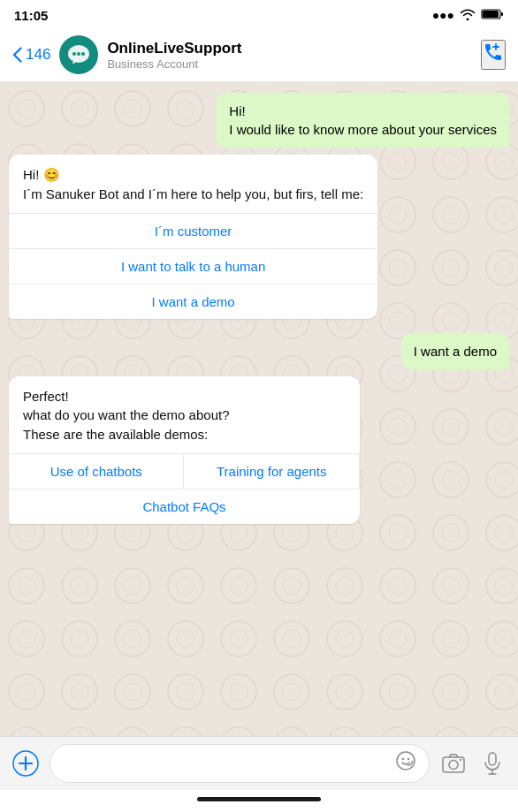 The image size is (518, 812). What do you see at coordinates (455, 352) in the screenshot?
I see `outgoing-text-2: I want a demo` at bounding box center [455, 352].